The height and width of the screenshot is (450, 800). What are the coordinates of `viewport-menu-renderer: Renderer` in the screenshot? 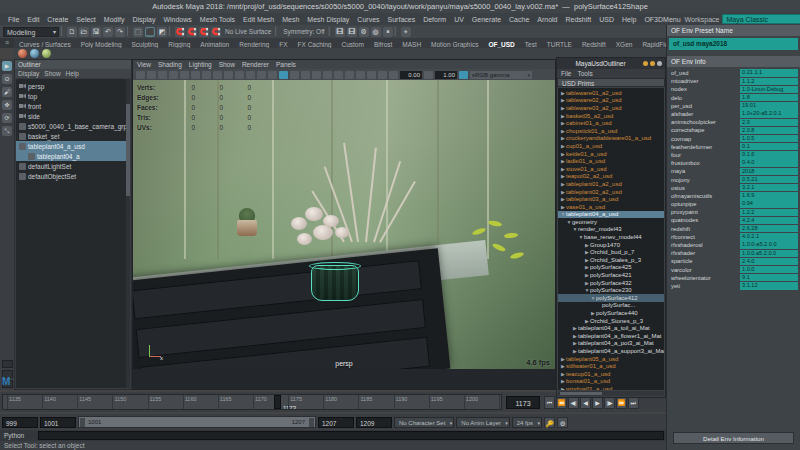 It's located at (256, 64).